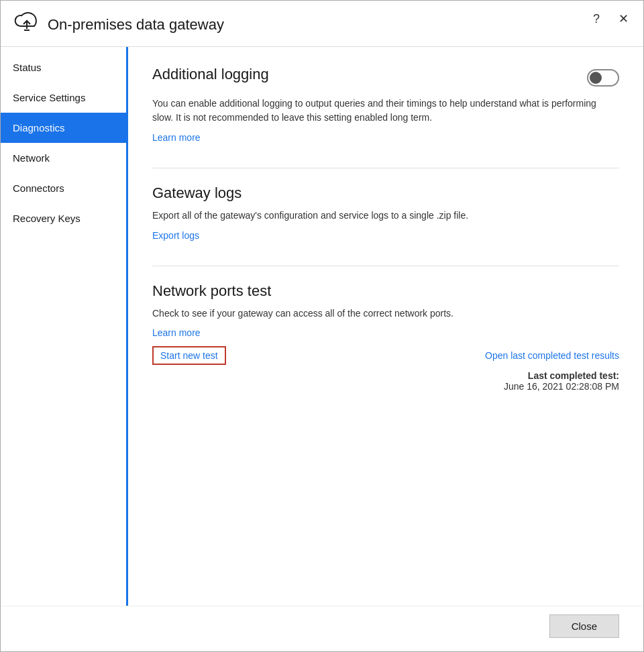 This screenshot has width=644, height=652. I want to click on last-completed-info: Last completed test: June 16, 2021 02:28…, so click(386, 381).